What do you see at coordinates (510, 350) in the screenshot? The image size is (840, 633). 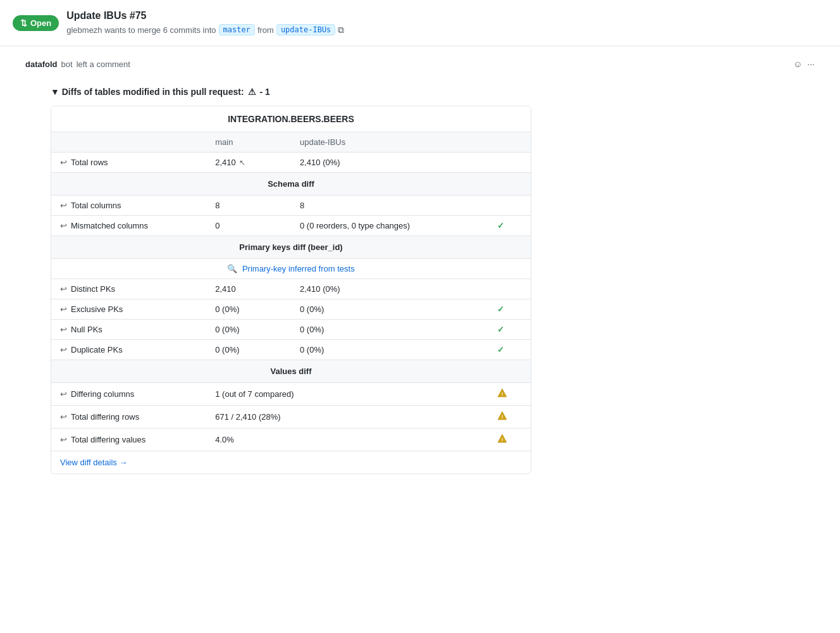 I see `duplicate-pks-status: ✓` at bounding box center [510, 350].